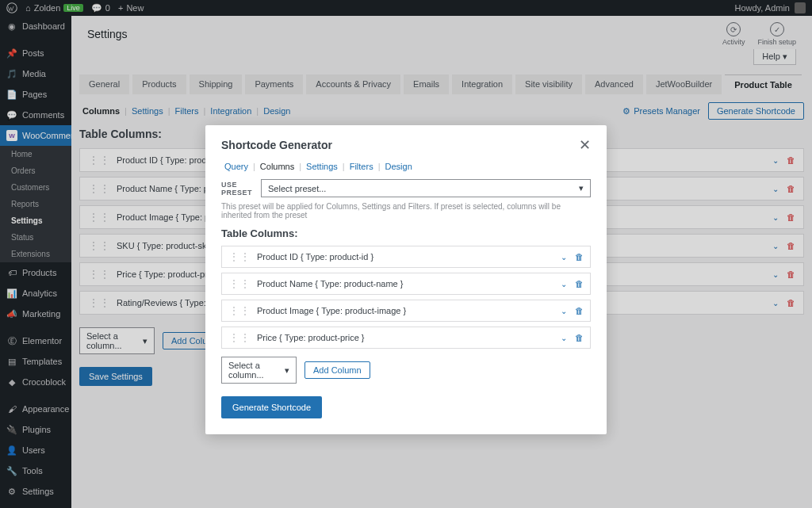 The image size is (812, 508). What do you see at coordinates (277, 145) in the screenshot?
I see `modal-title: Shortcode Generator` at bounding box center [277, 145].